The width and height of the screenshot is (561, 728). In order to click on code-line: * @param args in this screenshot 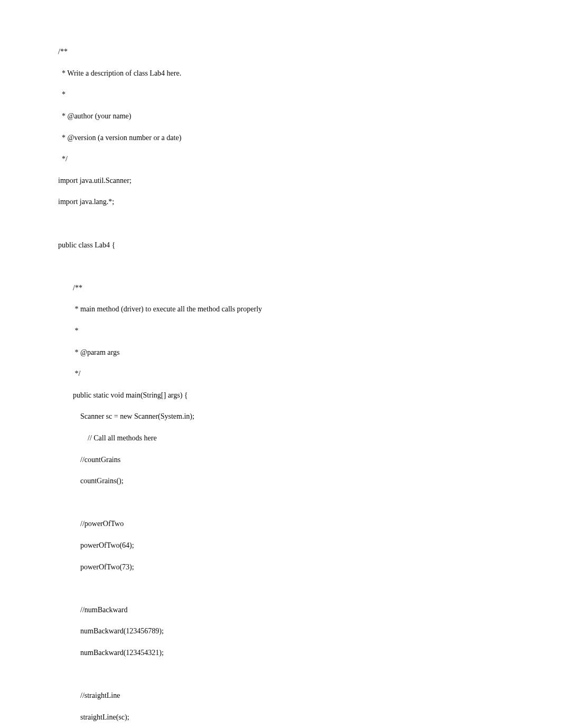, I will do `click(89, 352)`.